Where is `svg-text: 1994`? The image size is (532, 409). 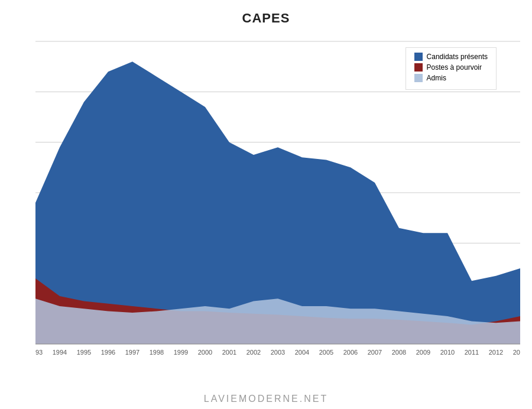
svg-text: 1994 is located at coordinates (60, 352).